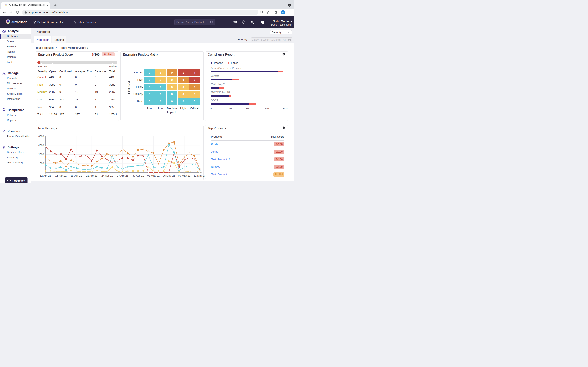 Image resolution: width=588 pixels, height=367 pixels. I want to click on sidebar-header-compliance: Compliance, so click(15, 110).